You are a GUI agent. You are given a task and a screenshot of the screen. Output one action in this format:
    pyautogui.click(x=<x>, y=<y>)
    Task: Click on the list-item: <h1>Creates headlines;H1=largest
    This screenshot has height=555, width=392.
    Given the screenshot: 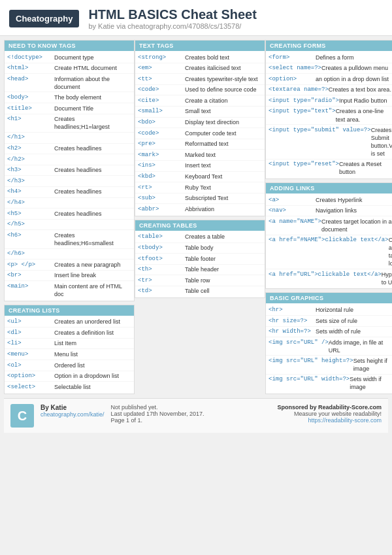 What is the action you would take?
    pyautogui.click(x=69, y=124)
    